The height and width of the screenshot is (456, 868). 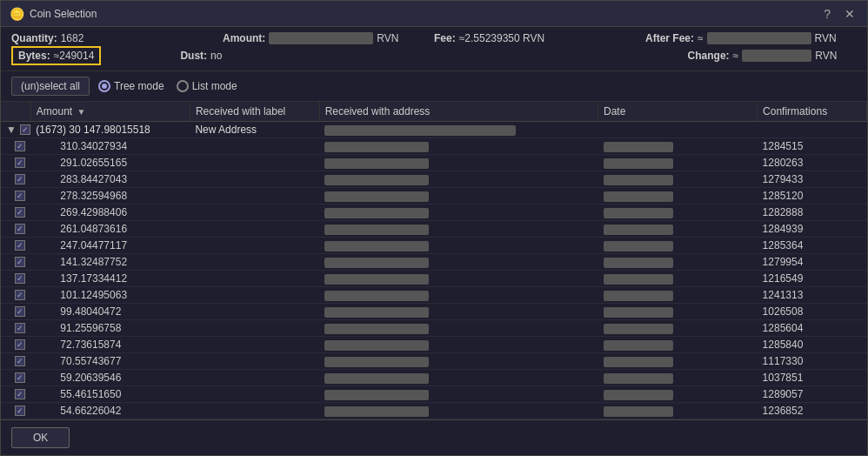 I want to click on title-bar-left: 🪙 Coin Selection, so click(x=53, y=14).